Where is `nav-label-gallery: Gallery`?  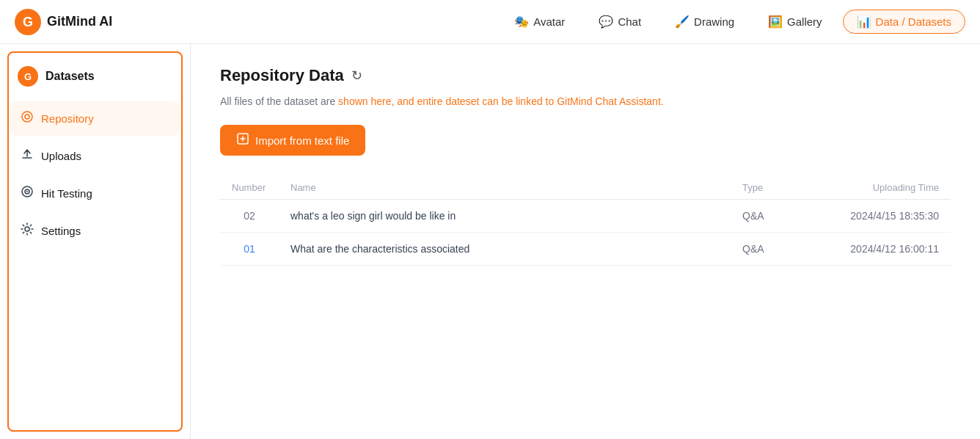
nav-label-gallery: Gallery is located at coordinates (805, 22).